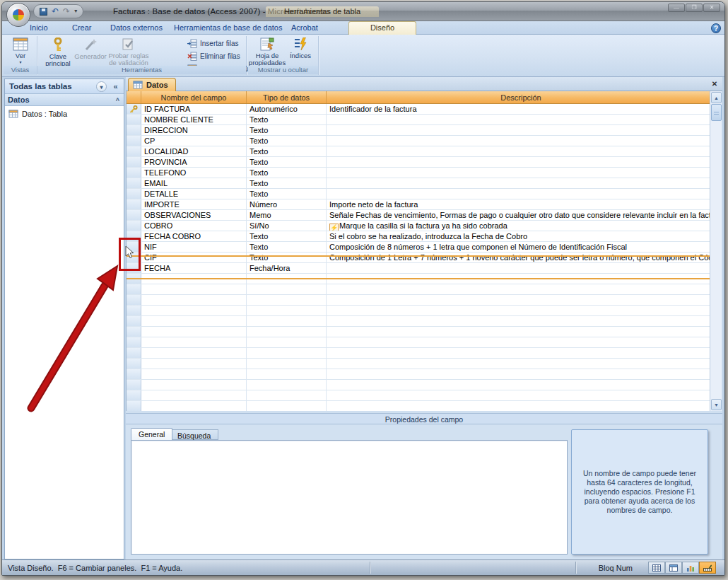  I want to click on field-name-cell: IMPORTE, so click(194, 204).